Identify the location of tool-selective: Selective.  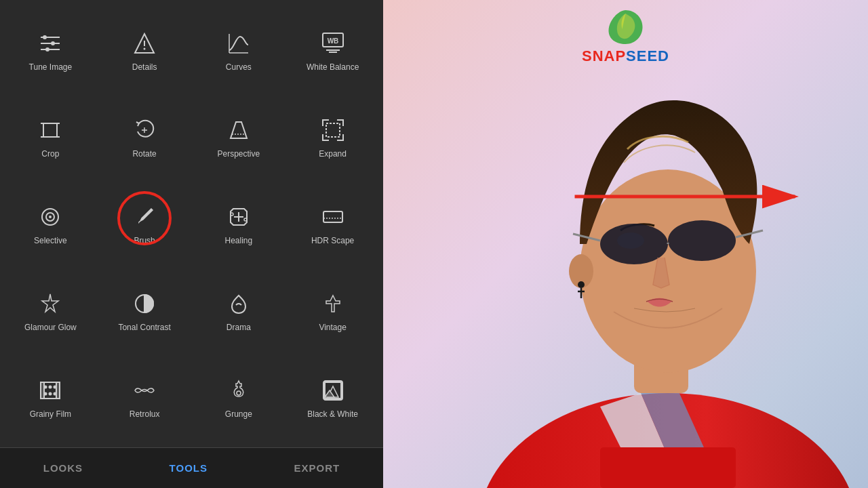
(50, 224).